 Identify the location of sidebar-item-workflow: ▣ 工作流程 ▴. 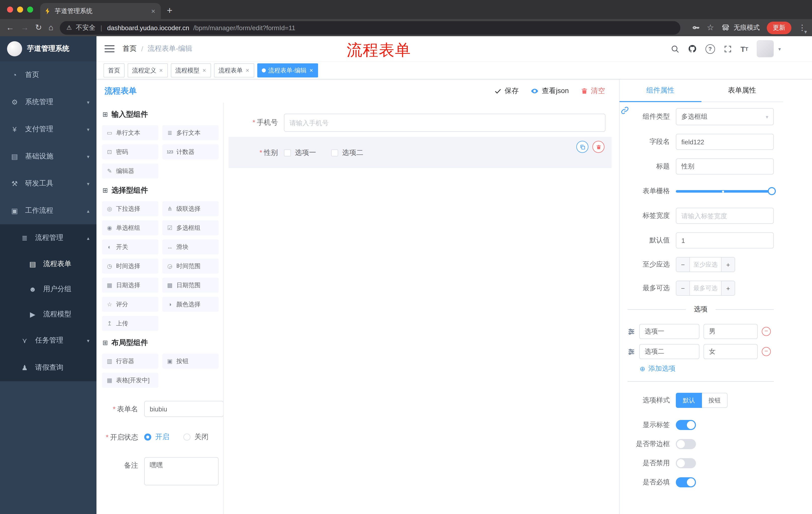
(48, 211).